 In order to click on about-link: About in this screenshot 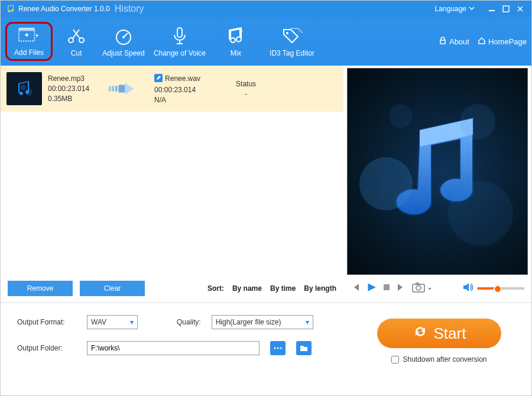, I will do `click(454, 41)`.